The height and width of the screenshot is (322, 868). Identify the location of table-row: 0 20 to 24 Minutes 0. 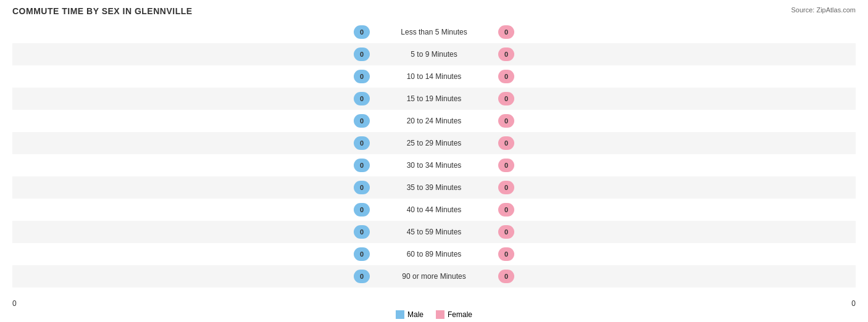
(434, 121).